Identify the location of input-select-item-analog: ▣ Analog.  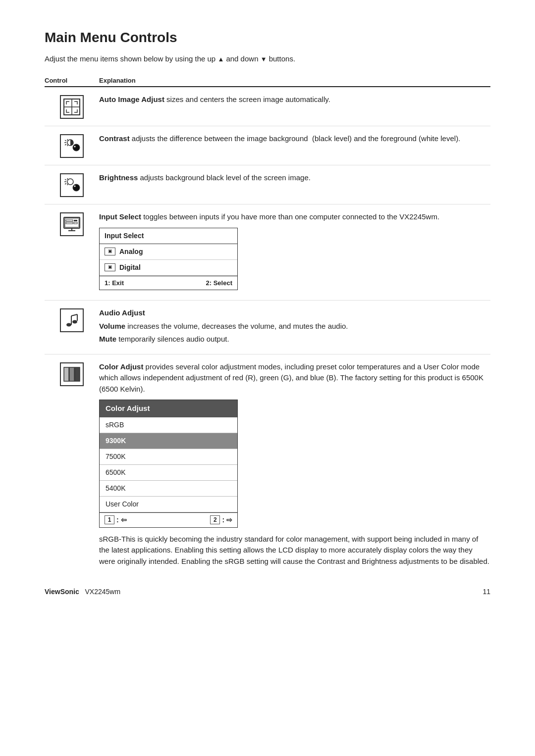
(168, 252).